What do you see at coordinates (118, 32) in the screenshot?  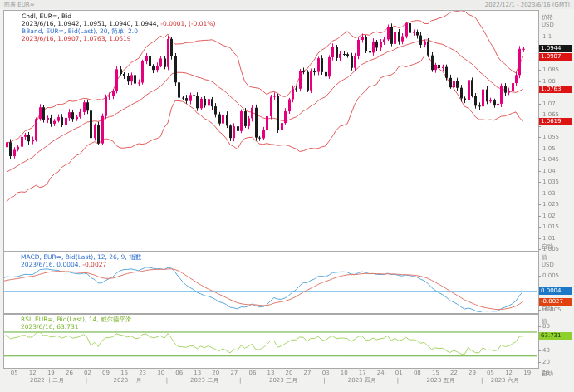 I see `bband-series-label: BBand, EUR=, Bid(Last), 20, 简单, 2.0` at bounding box center [118, 32].